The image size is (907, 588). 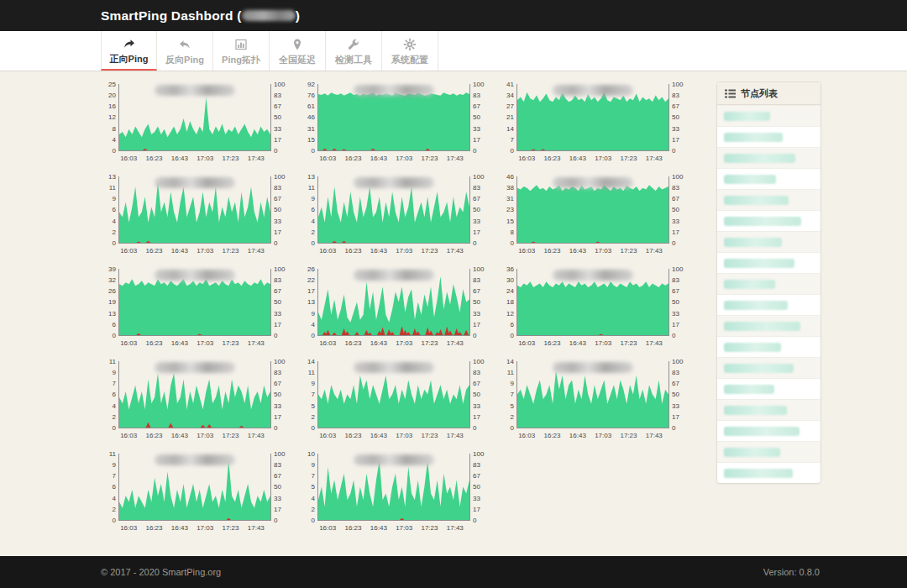 I want to click on tab-反向Ping: 反向Ping, so click(x=185, y=50).